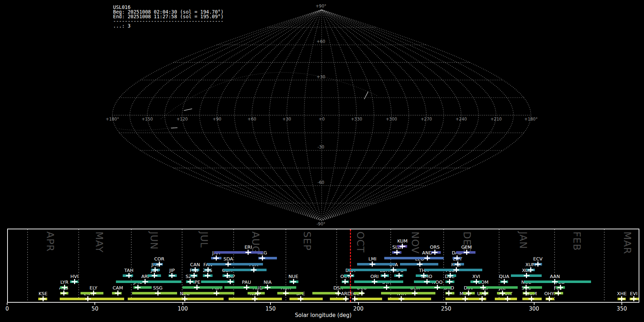  I want to click on lat-tick-label: +90°, so click(321, 6).